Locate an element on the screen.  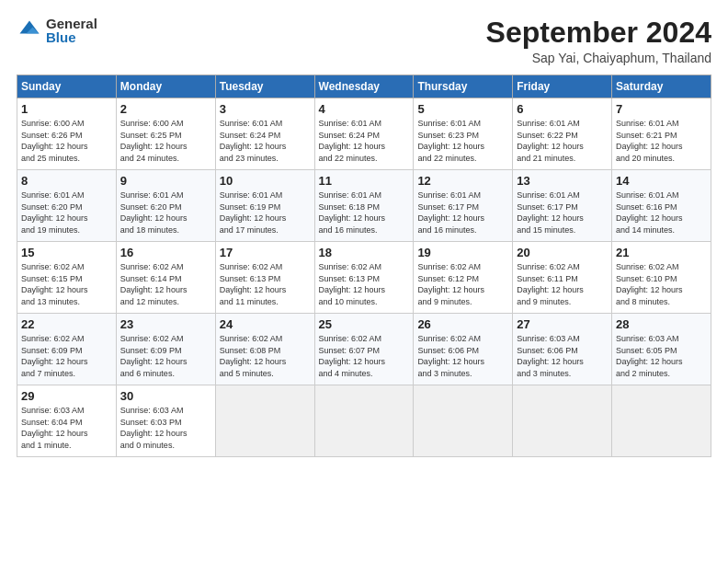
day-number: 20 is located at coordinates (563, 252).